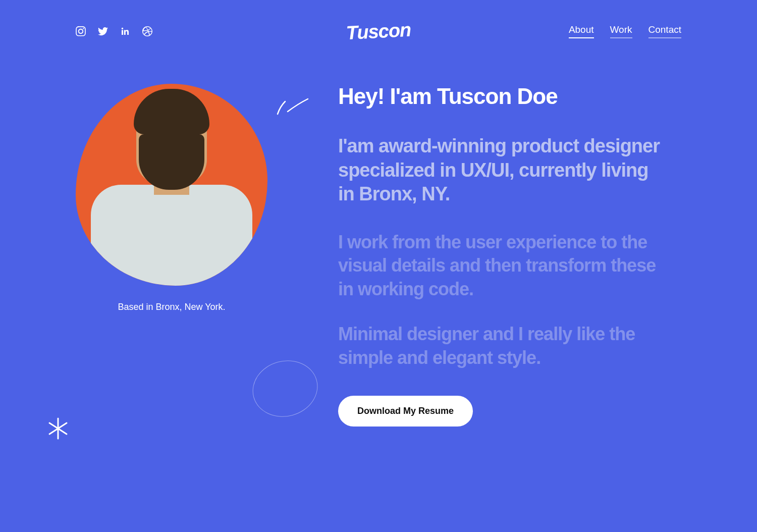  Describe the element at coordinates (172, 185) in the screenshot. I see `profile-avatar` at that location.